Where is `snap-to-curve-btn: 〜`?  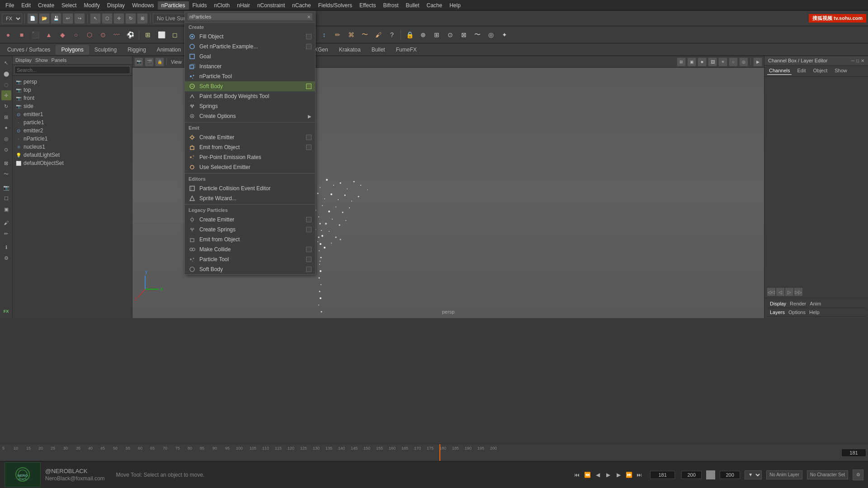 snap-to-curve-btn: 〜 is located at coordinates (6, 174).